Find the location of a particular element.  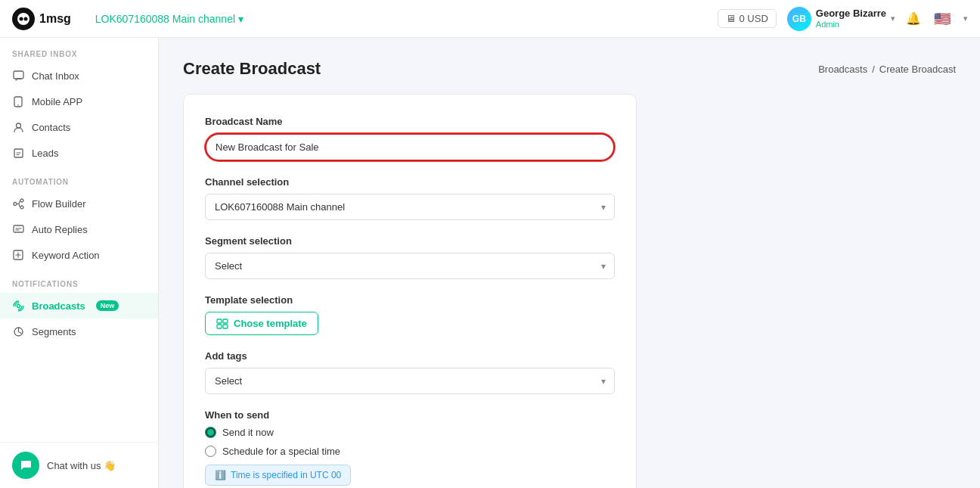

broadcast-name-group: Broadcast Name is located at coordinates (410, 138).